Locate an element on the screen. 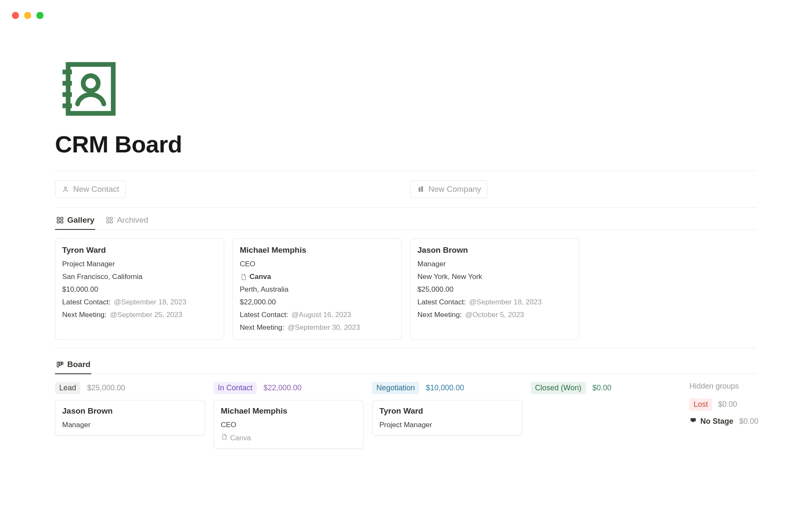 The image size is (812, 508). card-next-meeting: Next Meeting: @September 25, 2023 is located at coordinates (140, 315).